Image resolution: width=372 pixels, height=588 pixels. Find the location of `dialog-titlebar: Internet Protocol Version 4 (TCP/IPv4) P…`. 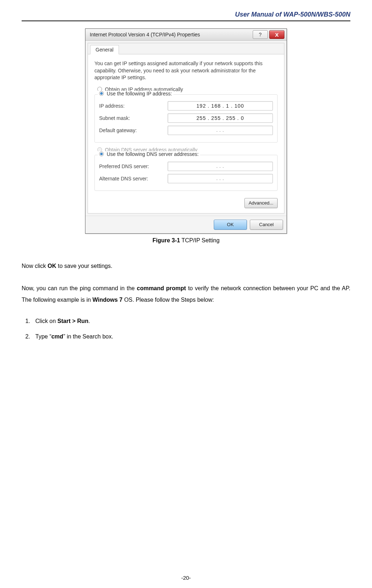

dialog-titlebar: Internet Protocol Version 4 (TCP/IPv4) P… is located at coordinates (186, 35).